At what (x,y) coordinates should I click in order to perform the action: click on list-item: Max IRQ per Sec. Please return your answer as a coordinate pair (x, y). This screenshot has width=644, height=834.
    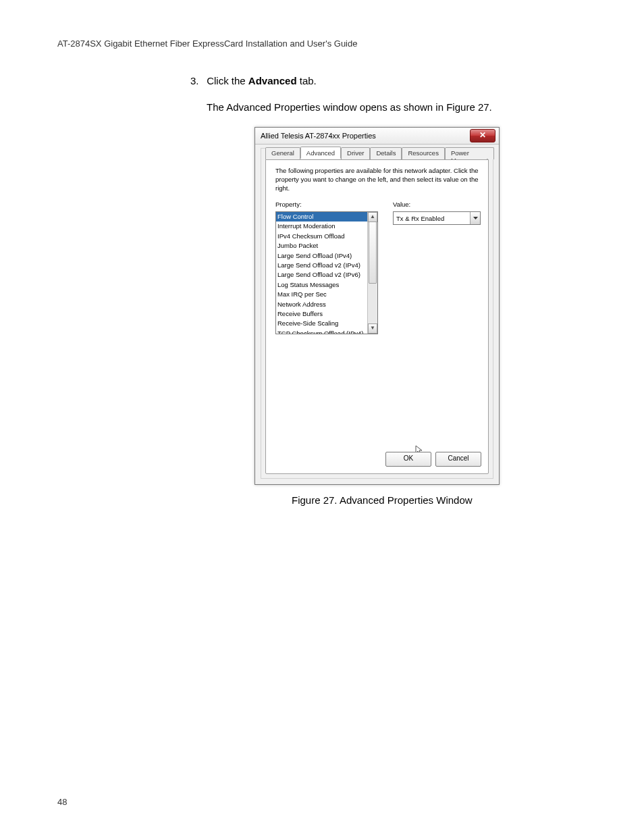
    Looking at the image, I should click on (321, 294).